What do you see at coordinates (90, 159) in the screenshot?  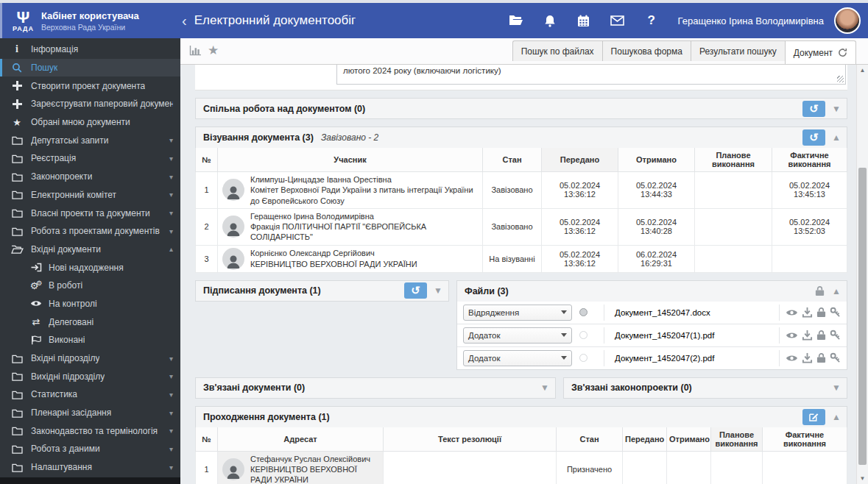 I see `sidebar-item-registration: Реєстрація ▾` at bounding box center [90, 159].